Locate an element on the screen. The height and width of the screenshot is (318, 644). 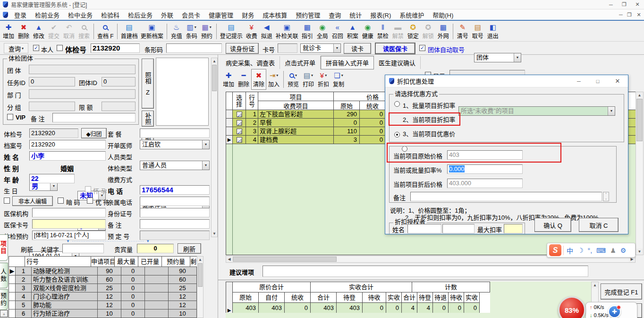
menu-item: 检验科 is located at coordinates (110, 15).